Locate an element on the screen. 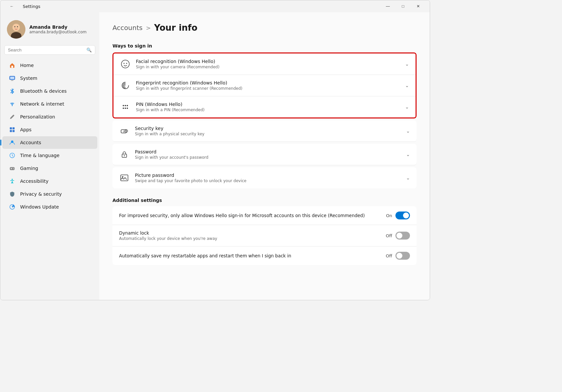 The image size is (562, 392). nav-label-network: Network & internet is located at coordinates (42, 104).